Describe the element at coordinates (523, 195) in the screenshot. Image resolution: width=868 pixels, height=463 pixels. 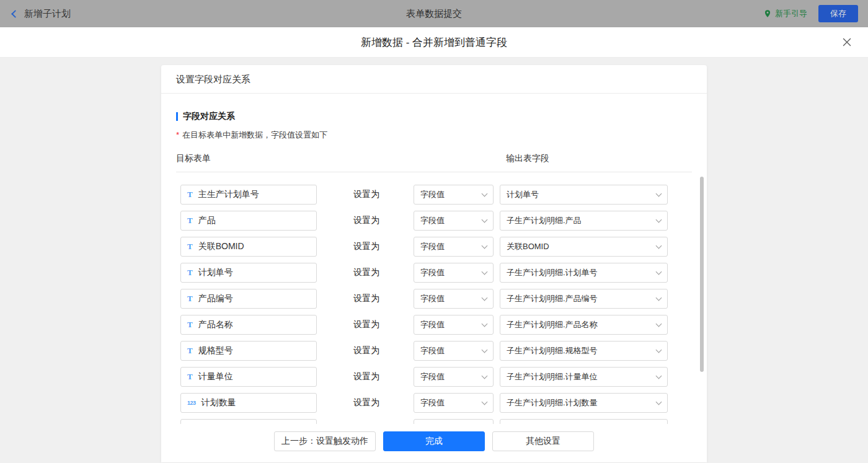
I see `output-select-value: 计划单号` at that location.